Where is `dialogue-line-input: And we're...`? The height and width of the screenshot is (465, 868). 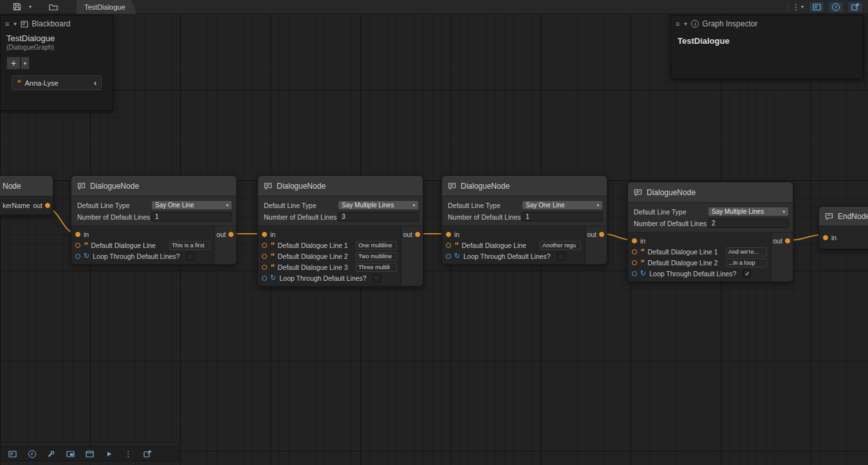
dialogue-line-input: And we're... is located at coordinates (746, 252).